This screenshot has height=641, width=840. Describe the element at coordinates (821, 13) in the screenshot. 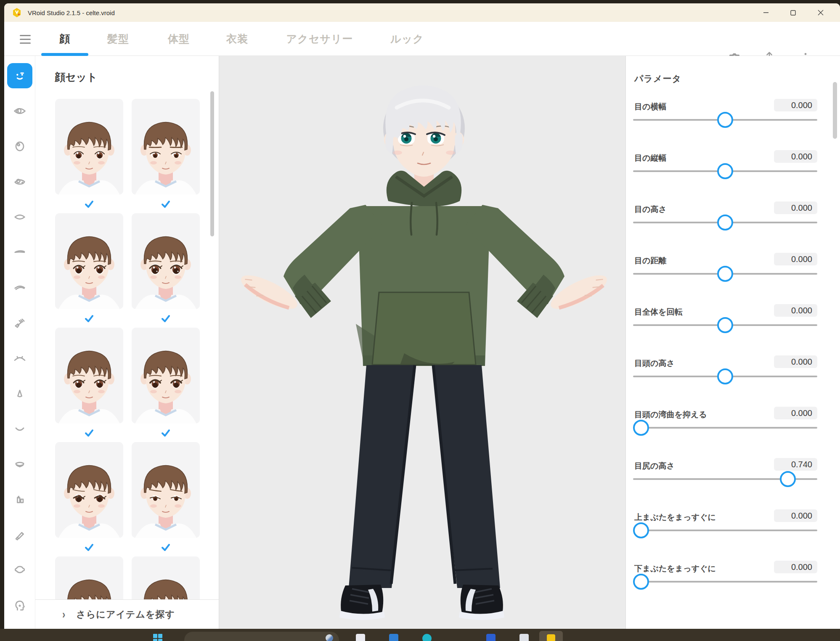

I see `close-button` at that location.